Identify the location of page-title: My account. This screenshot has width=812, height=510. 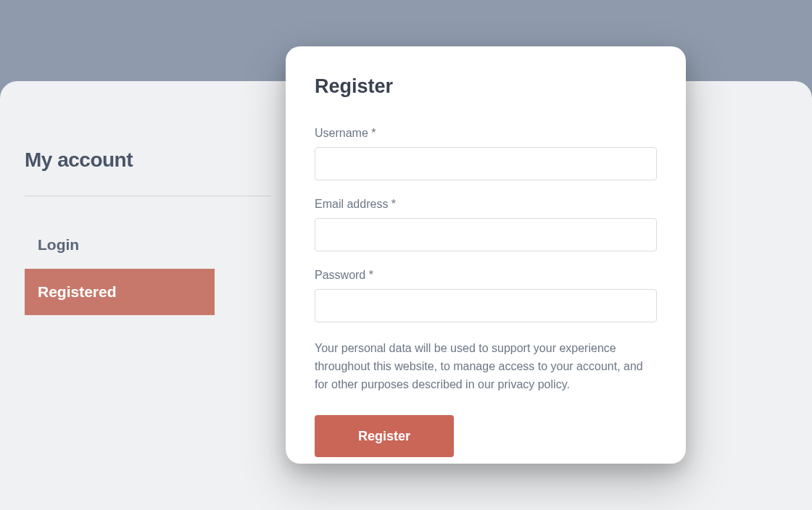
(78, 160).